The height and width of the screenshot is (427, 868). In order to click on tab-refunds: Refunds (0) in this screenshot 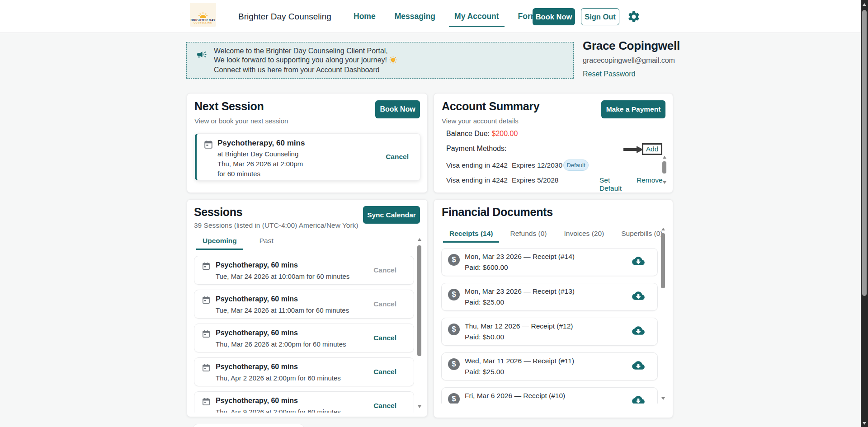, I will do `click(528, 234)`.